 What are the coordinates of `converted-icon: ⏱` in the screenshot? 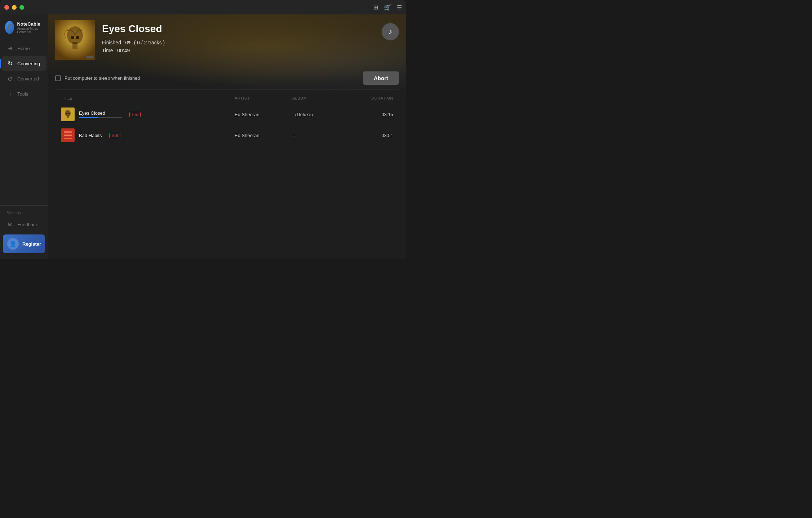 It's located at (10, 79).